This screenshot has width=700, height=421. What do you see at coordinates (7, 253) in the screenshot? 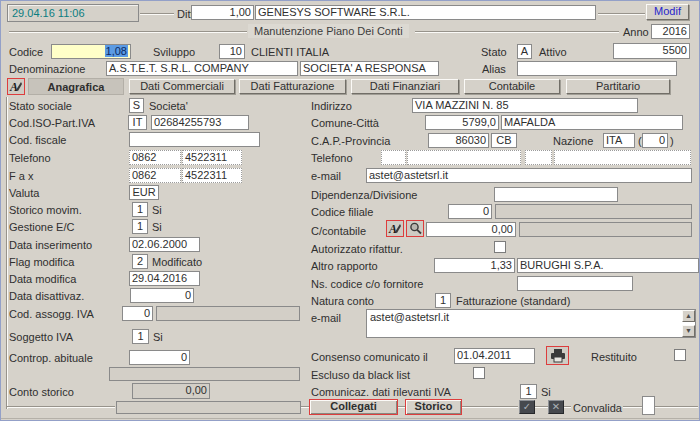
I see `panel-border` at bounding box center [7, 253].